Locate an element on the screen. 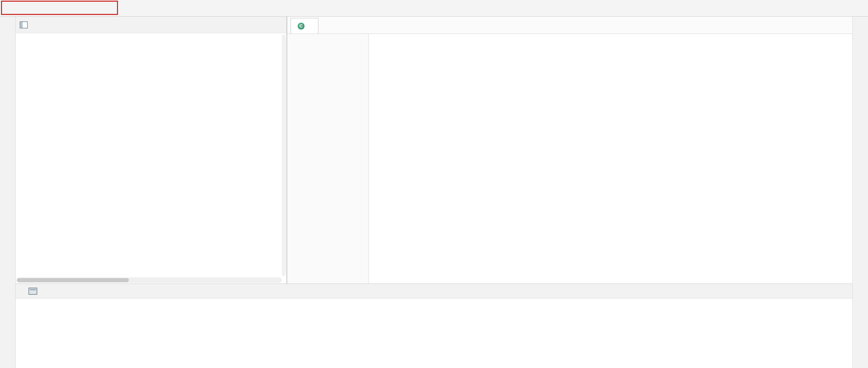  run-tab-provider-user-application is located at coordinates (35, 291).